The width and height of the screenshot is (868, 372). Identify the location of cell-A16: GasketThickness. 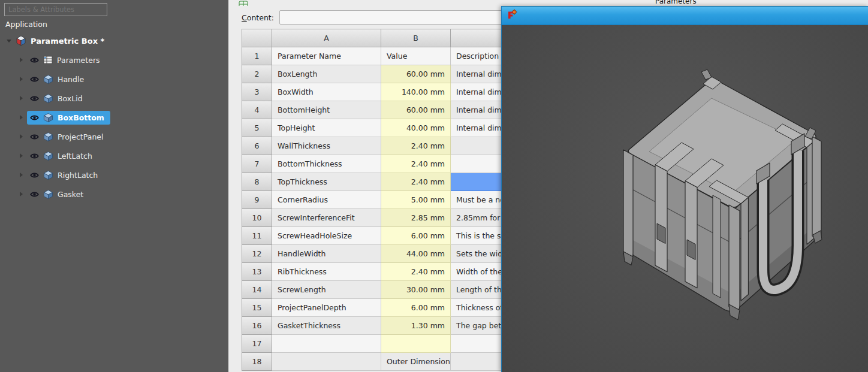
(327, 326).